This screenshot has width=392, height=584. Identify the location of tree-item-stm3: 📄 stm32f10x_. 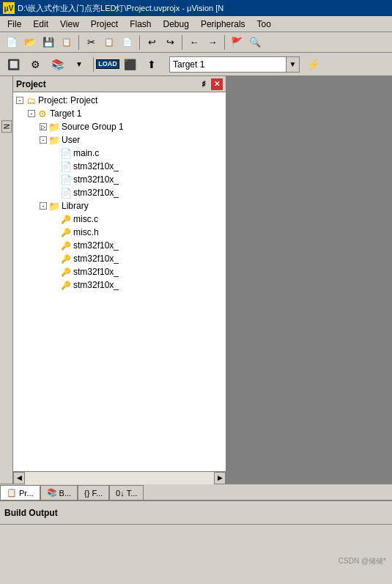
(119, 193).